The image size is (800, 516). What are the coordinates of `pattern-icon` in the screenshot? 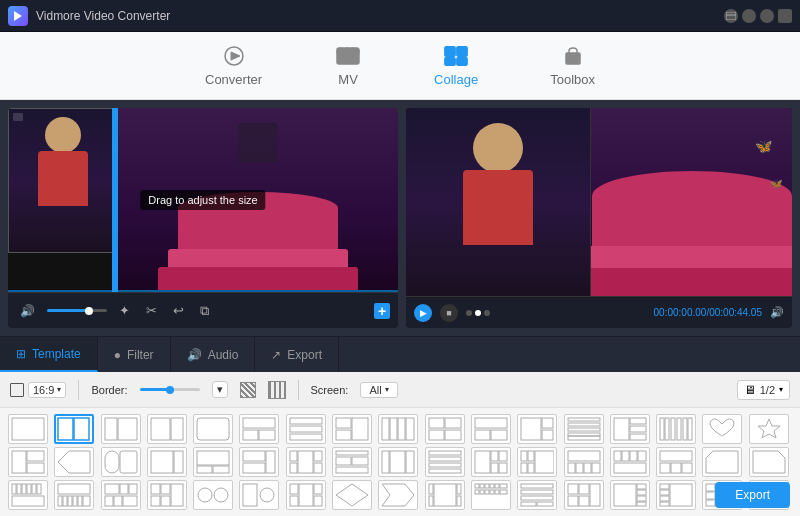 It's located at (248, 390).